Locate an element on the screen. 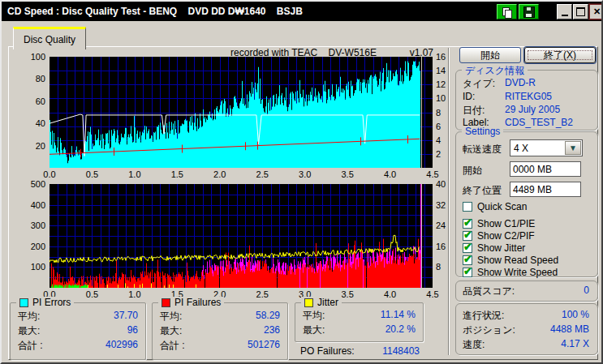  axis-tick-label: 2 is located at coordinates (438, 154).